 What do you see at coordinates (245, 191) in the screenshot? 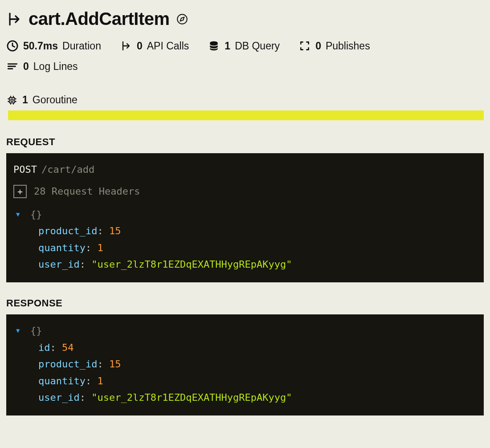
I see `headers-toggle-row: + 28 Request Headers` at bounding box center [245, 191].